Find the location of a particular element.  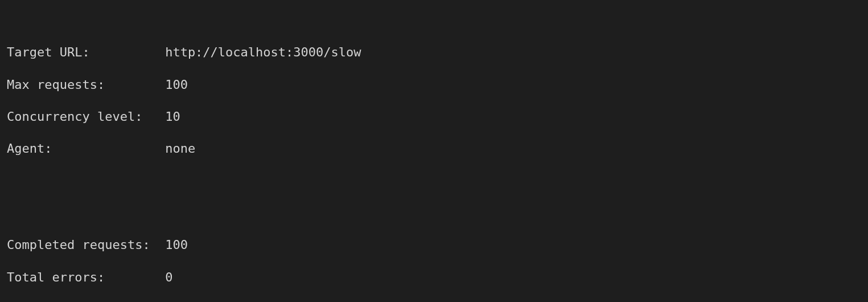

label-target-url: Target URL: is located at coordinates (86, 52).